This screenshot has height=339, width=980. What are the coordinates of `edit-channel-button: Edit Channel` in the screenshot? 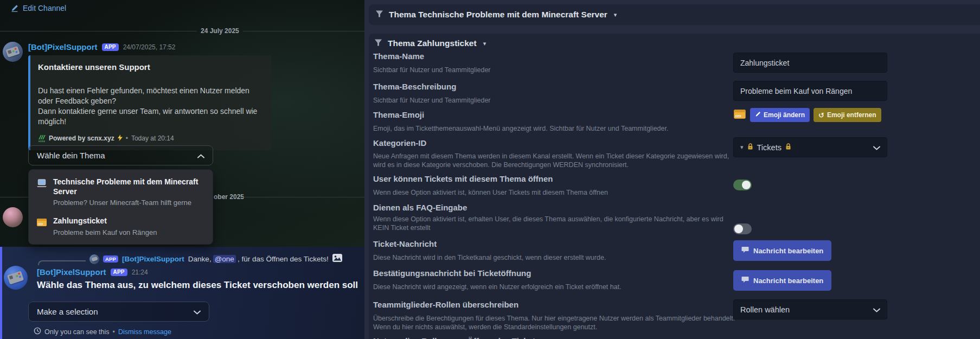 It's located at (39, 8).